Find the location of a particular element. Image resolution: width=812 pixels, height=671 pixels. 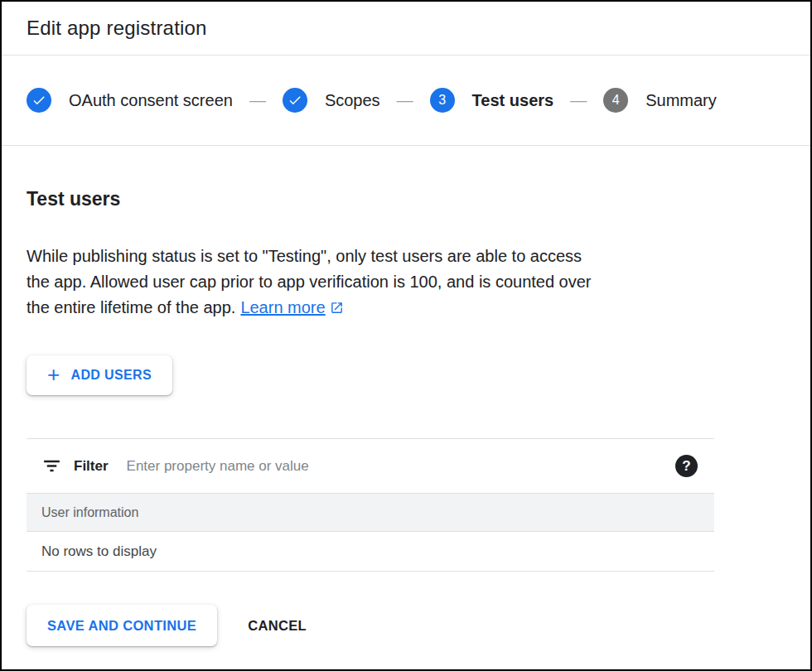

filter-label: Filter is located at coordinates (91, 466).